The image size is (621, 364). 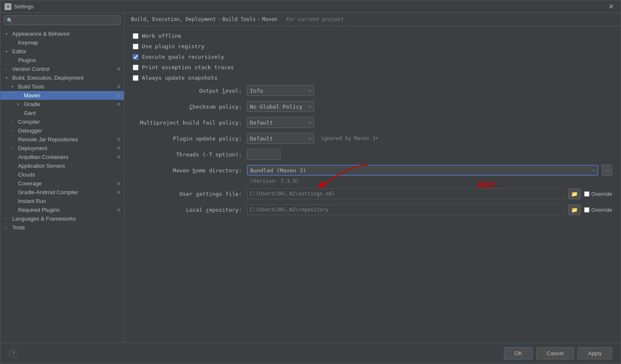 I want to click on local-repo-input, so click(x=406, y=210).